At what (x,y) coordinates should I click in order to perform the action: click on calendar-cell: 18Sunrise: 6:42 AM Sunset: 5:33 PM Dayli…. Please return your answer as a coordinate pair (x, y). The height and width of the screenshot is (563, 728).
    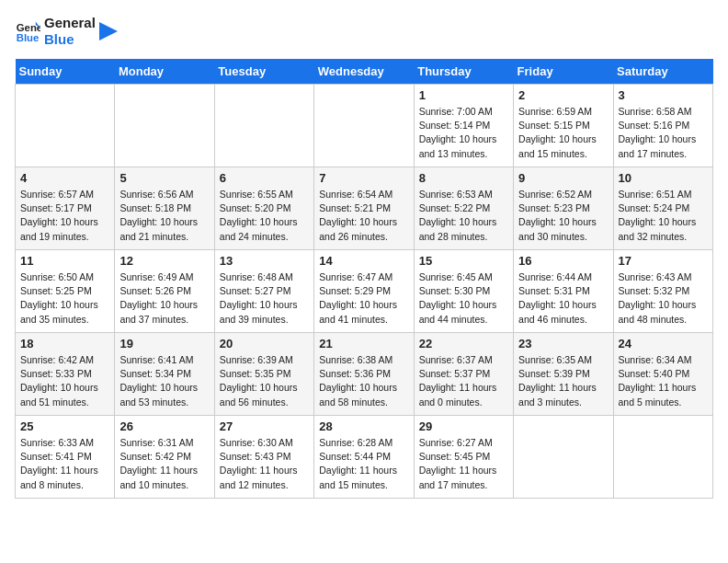
    Looking at the image, I should click on (65, 374).